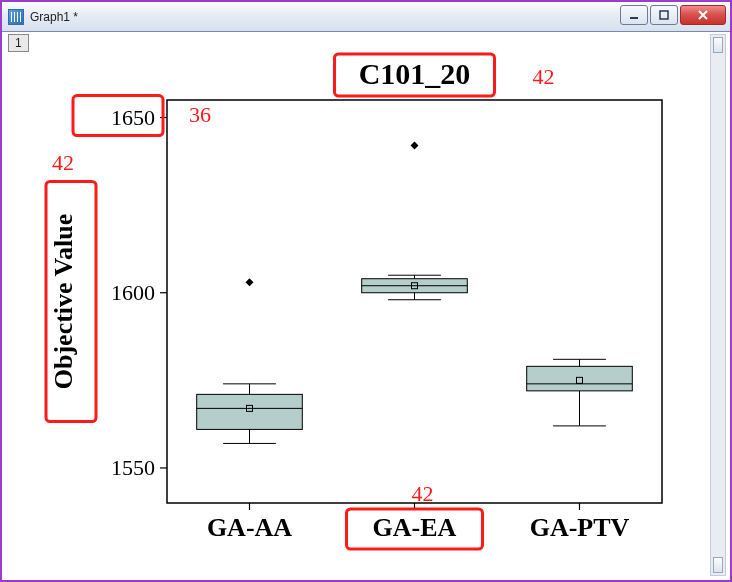 This screenshot has width=732, height=582. What do you see at coordinates (703, 15) in the screenshot?
I see `close-button` at bounding box center [703, 15].